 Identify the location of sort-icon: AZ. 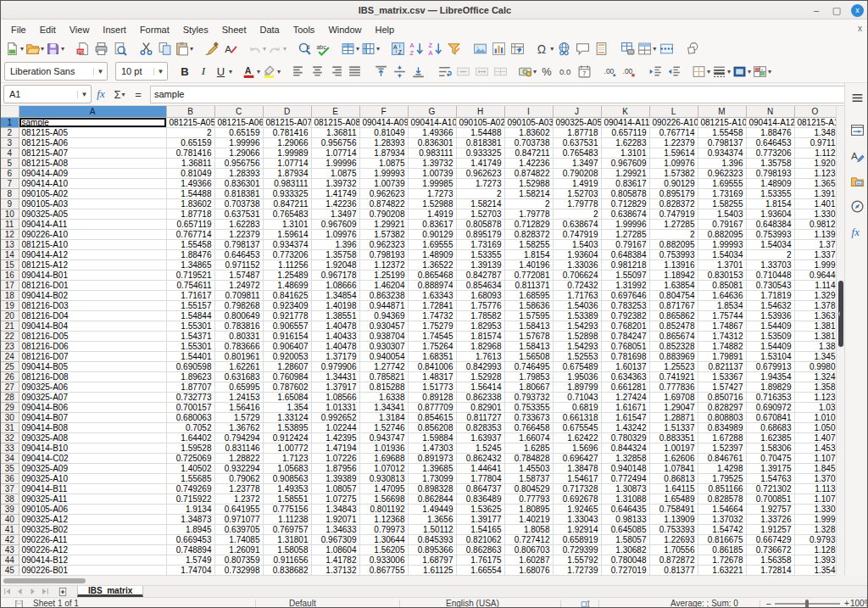
(398, 49).